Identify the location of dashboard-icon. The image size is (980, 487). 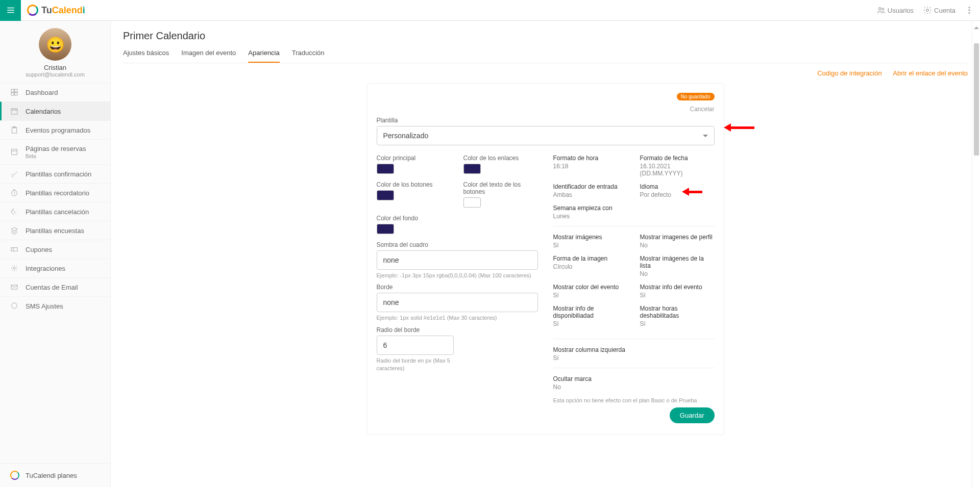
(14, 92).